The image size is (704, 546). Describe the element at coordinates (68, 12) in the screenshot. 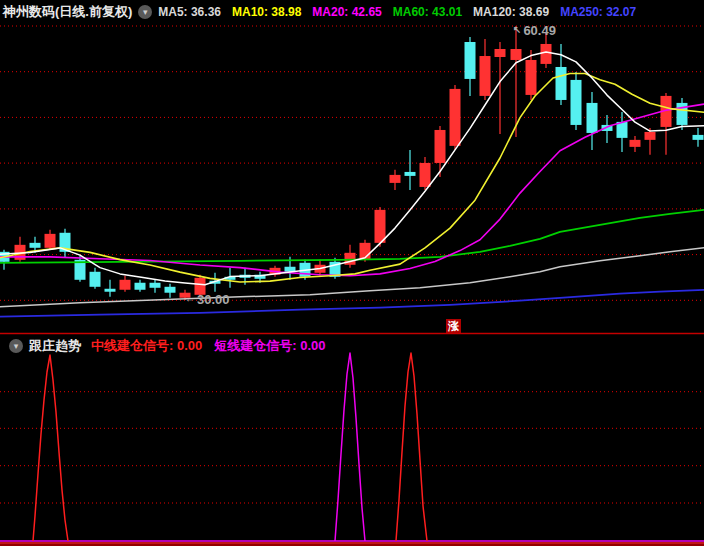

I see `stock-title: 神州数码(日线.前复权)` at that location.